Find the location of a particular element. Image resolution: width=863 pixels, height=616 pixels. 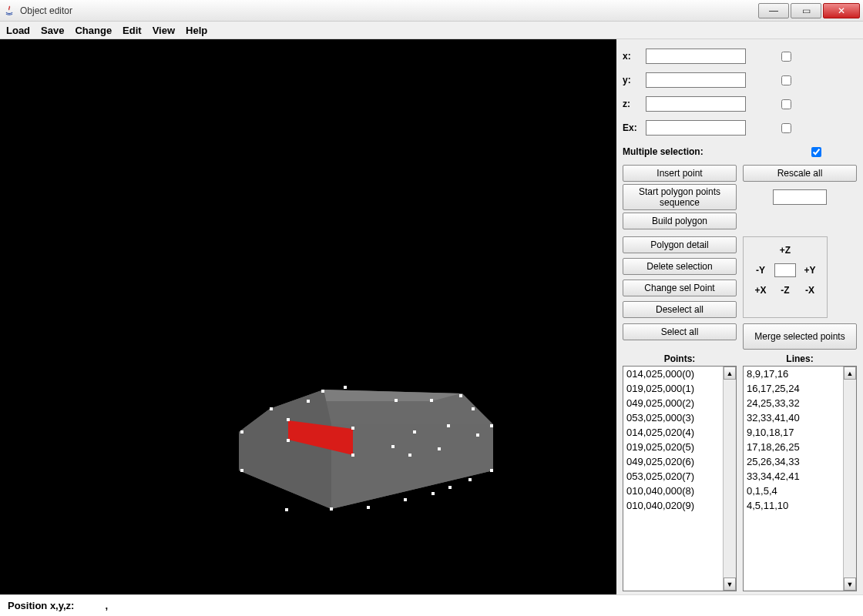

maximize-button: ▭ is located at coordinates (806, 11).